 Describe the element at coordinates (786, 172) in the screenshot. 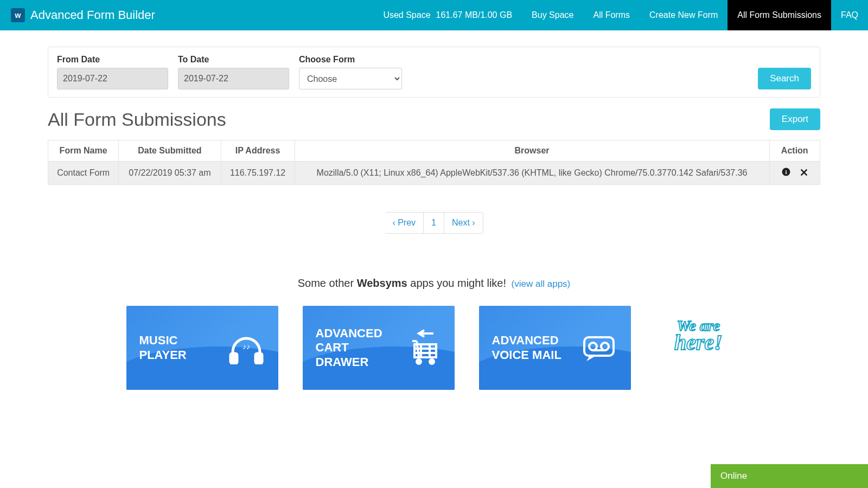

I see `info-icon: i` at that location.